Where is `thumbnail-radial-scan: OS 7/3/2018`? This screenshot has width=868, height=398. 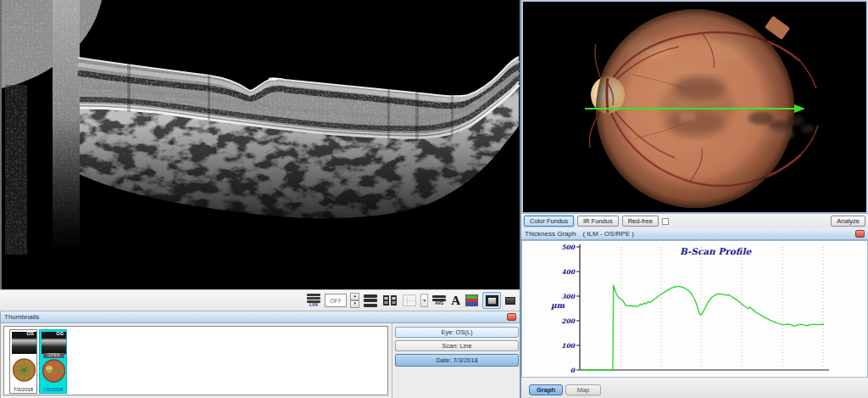 thumbnail-radial-scan: OS 7/3/2018 is located at coordinates (24, 362).